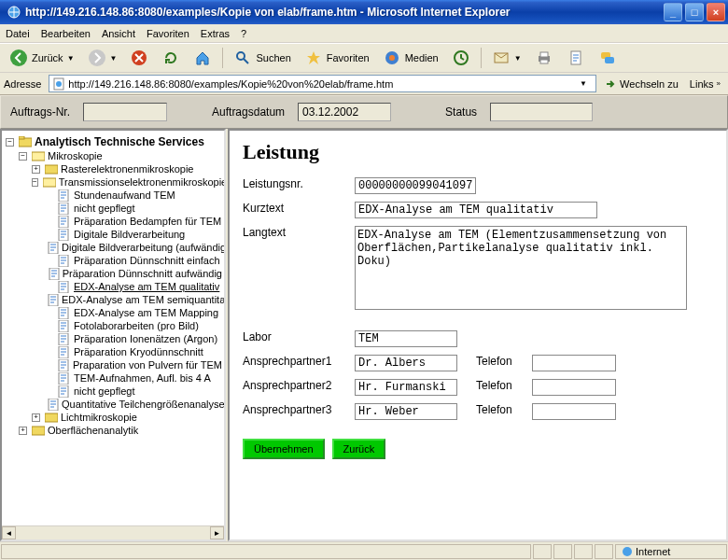 This screenshot has height=560, width=728. Describe the element at coordinates (244, 34) in the screenshot. I see `menu-help: ?` at that location.